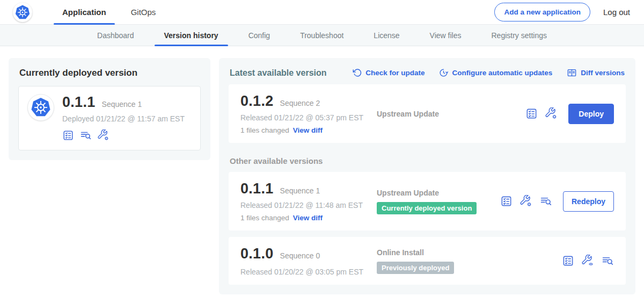  I want to click on currently-deployed-badge: Currently deployed version, so click(427, 208).